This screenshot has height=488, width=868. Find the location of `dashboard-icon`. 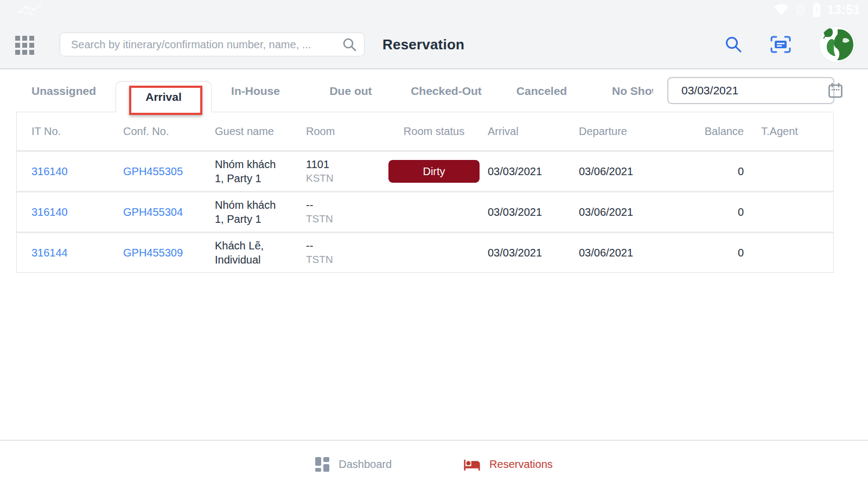

dashboard-icon is located at coordinates (322, 464).